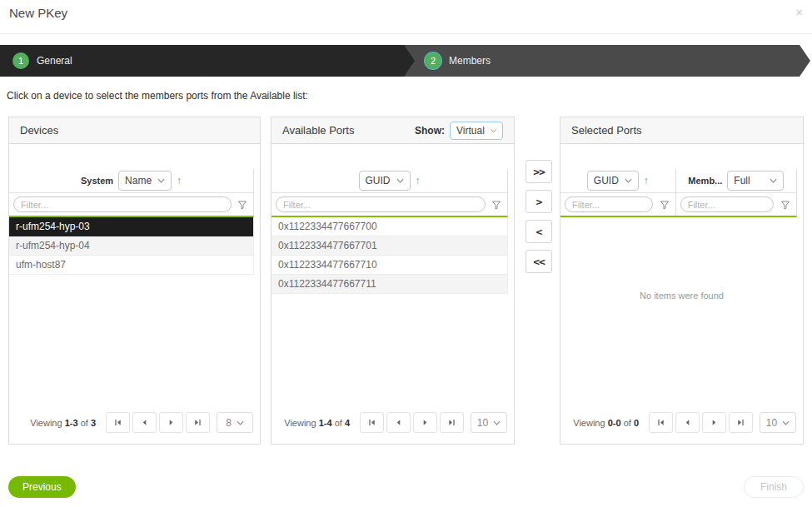  I want to click on finish-button: Finish, so click(774, 487).